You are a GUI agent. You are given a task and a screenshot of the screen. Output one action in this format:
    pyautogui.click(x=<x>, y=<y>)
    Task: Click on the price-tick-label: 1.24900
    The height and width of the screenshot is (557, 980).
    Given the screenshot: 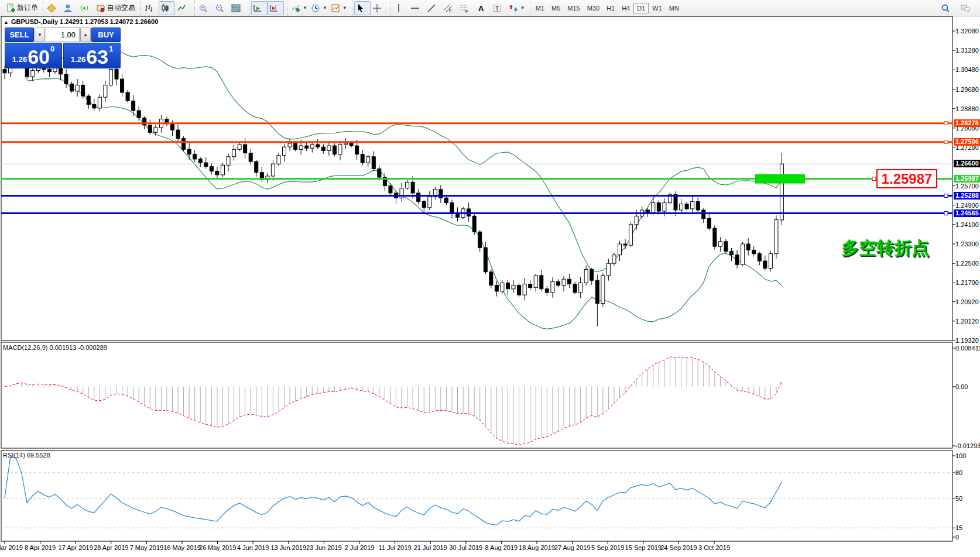 What is the action you would take?
    pyautogui.click(x=967, y=206)
    